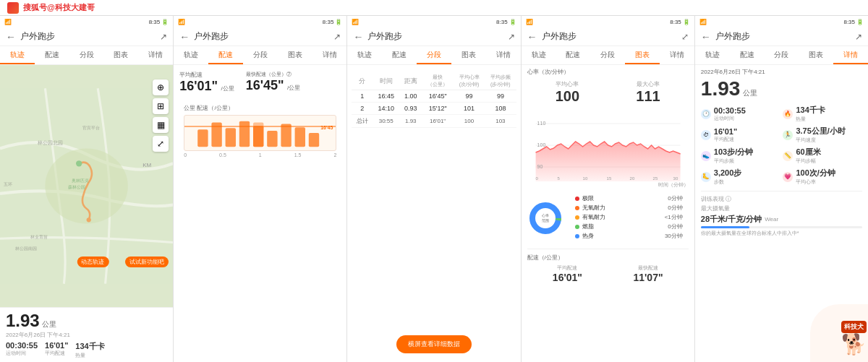  I want to click on max-pace-value: 16'45", so click(265, 85).